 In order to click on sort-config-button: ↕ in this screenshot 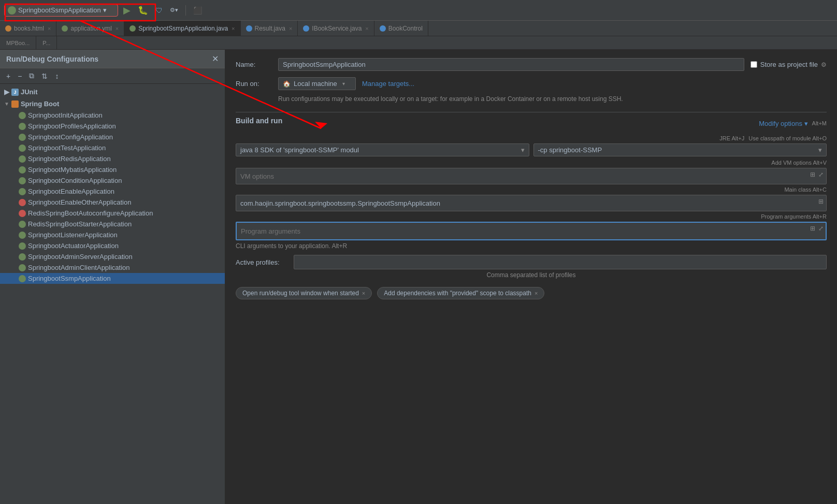, I will do `click(57, 76)`.